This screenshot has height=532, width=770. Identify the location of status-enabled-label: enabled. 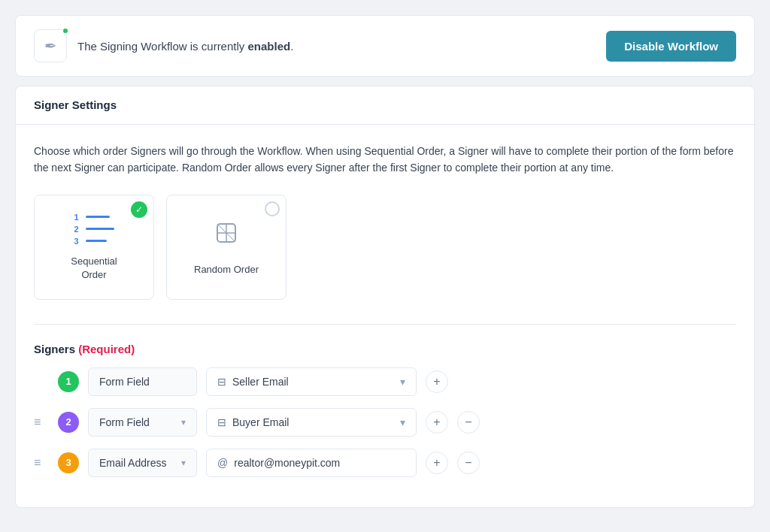
(269, 47).